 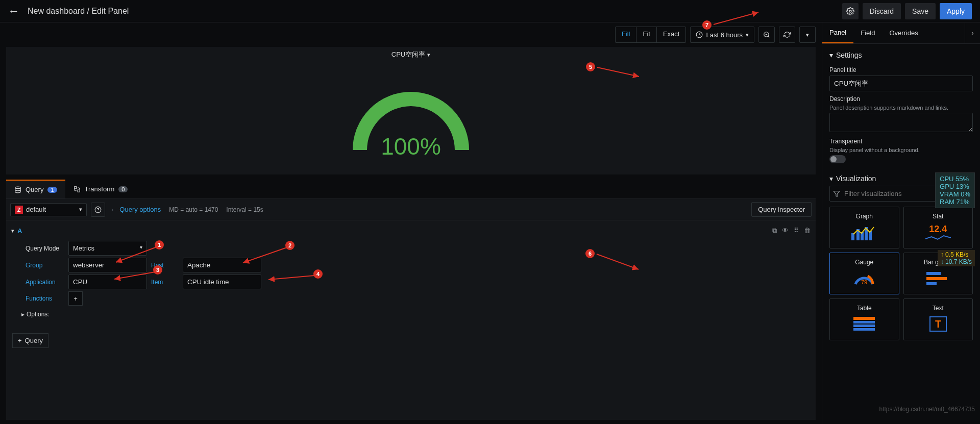 I want to click on annotation-badge-2: 2, so click(x=290, y=245).